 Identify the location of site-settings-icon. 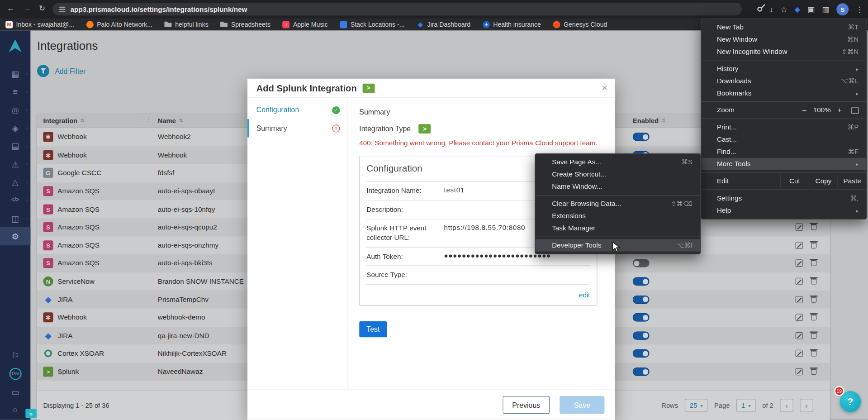
(62, 9).